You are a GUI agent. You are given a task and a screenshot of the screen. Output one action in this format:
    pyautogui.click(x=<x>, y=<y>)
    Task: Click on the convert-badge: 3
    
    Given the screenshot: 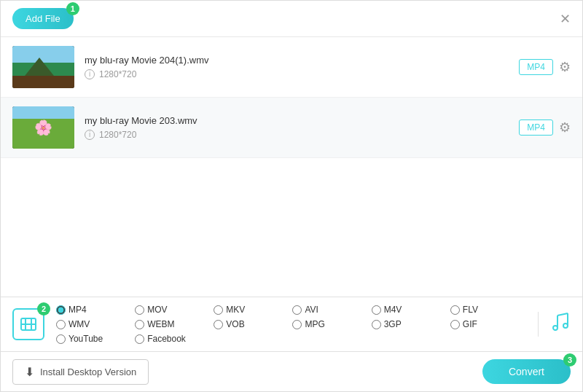 What is the action you would take?
    pyautogui.click(x=570, y=360)
    